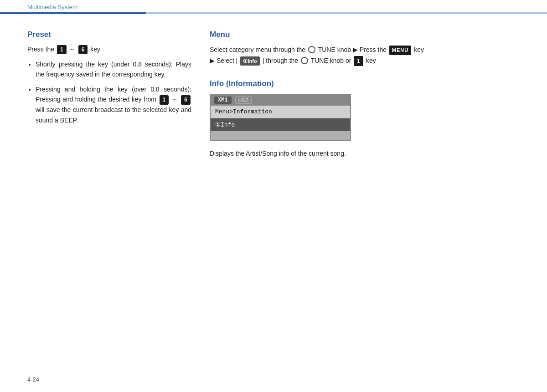 The image size is (547, 392). What do you see at coordinates (95, 49) in the screenshot?
I see `press-suffix: key` at bounding box center [95, 49].